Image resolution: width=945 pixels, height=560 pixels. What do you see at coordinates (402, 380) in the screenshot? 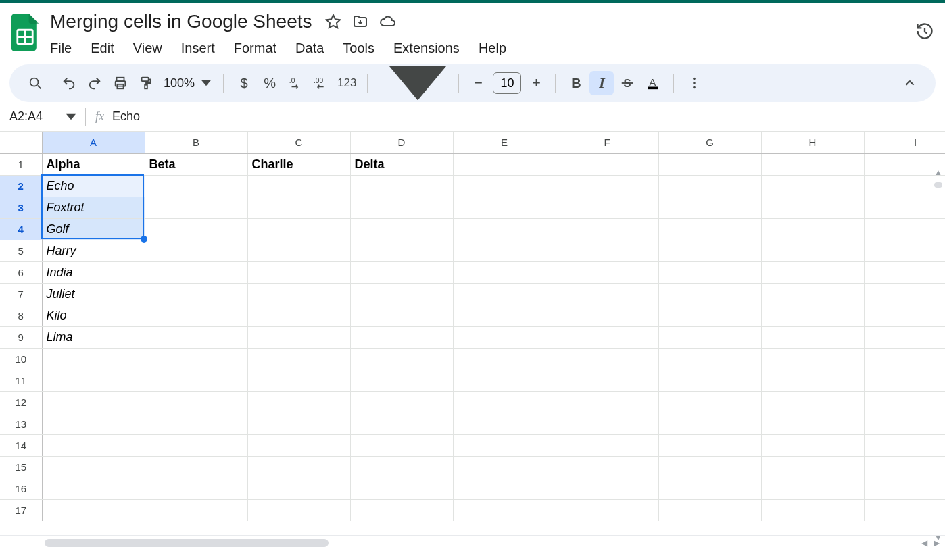
I see `cell-D11` at bounding box center [402, 380].